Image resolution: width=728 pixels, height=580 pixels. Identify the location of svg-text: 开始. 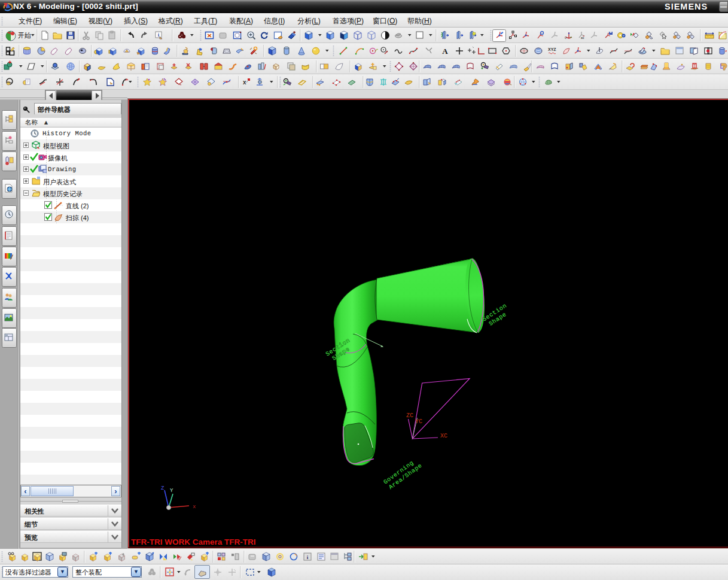
(25, 35).